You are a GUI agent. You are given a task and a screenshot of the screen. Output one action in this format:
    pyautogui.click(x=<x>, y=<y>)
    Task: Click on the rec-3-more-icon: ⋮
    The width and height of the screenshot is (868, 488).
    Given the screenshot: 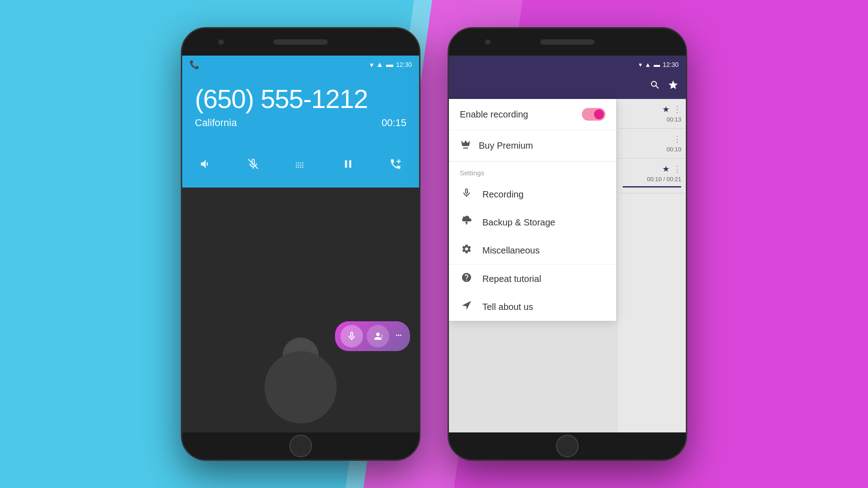 What is the action you would take?
    pyautogui.click(x=677, y=169)
    